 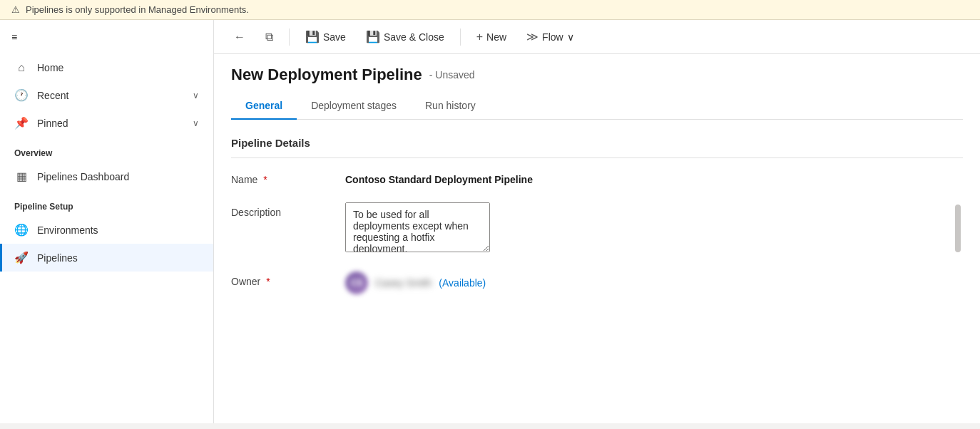 What do you see at coordinates (288, 177) in the screenshot?
I see `name-label: Name *` at bounding box center [288, 177].